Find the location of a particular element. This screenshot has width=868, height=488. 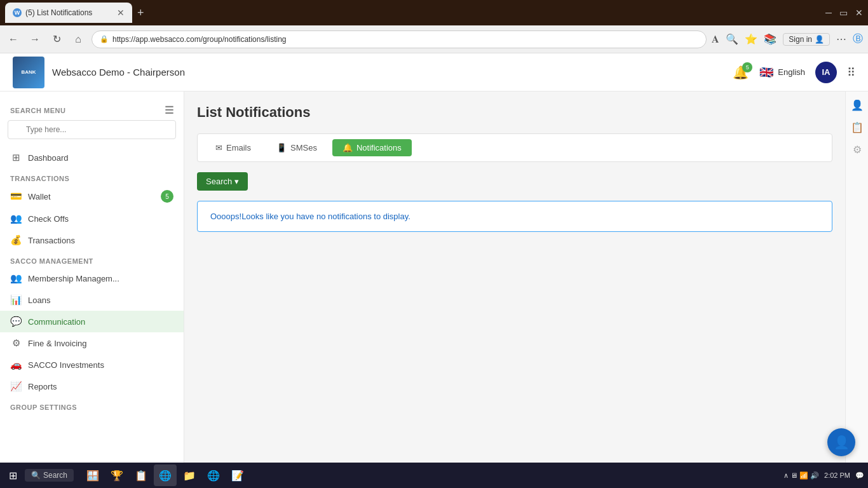

tabs-container: ✉ Emails 📱 SMSes 🔔 Notifications is located at coordinates (515, 147).